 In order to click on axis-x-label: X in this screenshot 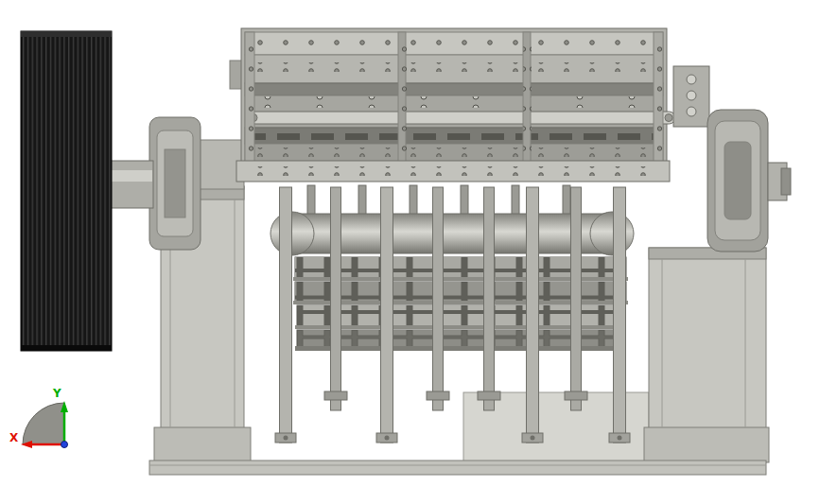, I will do `click(14, 438)`.